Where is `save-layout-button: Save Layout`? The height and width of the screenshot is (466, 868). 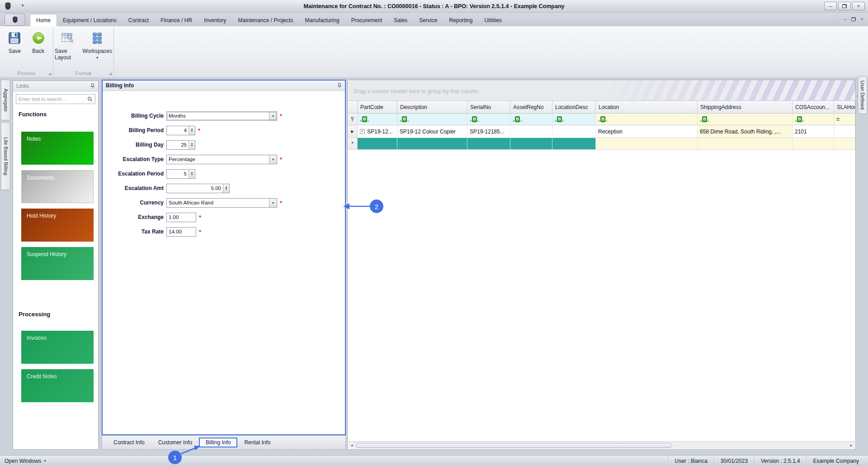 save-layout-button: Save Layout is located at coordinates (67, 45).